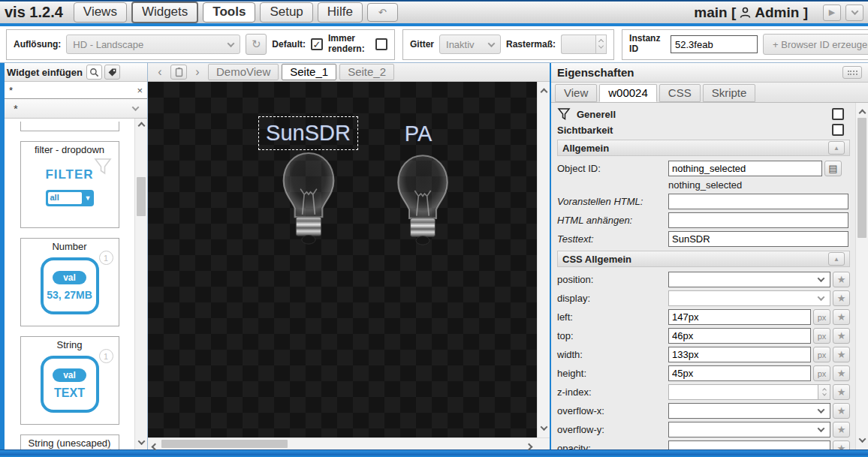  I want to click on menu-setup: Setup, so click(286, 12).